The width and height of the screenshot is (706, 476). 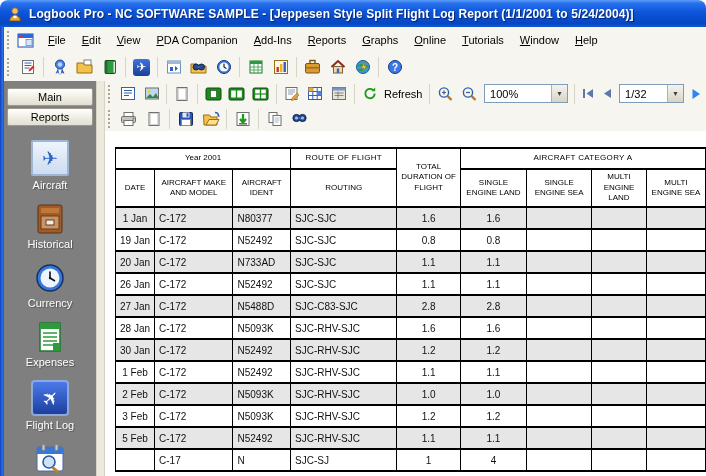 What do you see at coordinates (182, 94) in the screenshot?
I see `page-button` at bounding box center [182, 94].